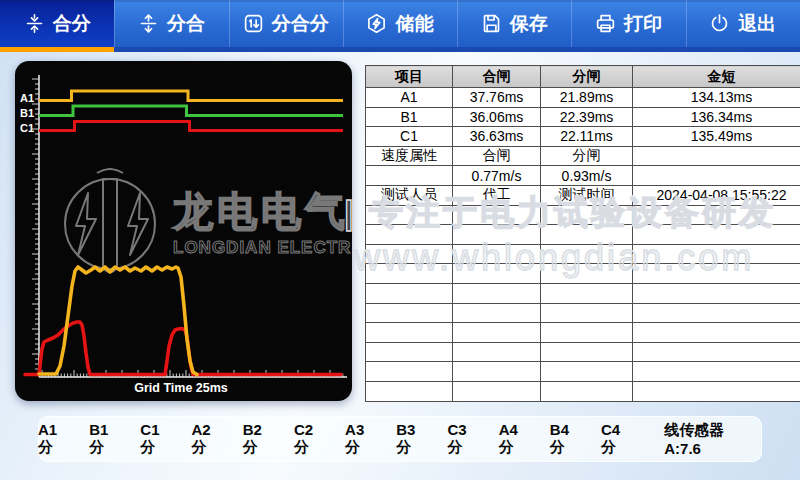  What do you see at coordinates (492, 24) in the screenshot?
I see `save-icon` at bounding box center [492, 24].